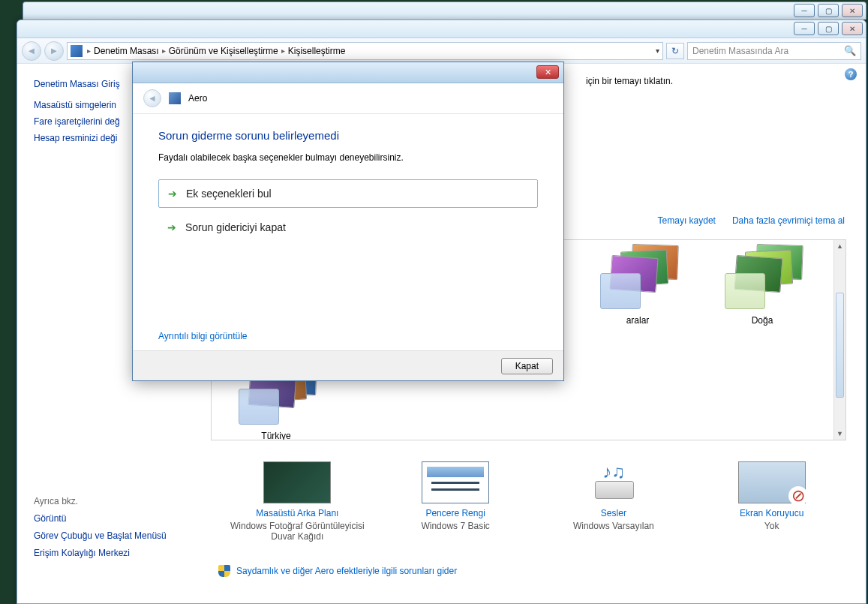 The width and height of the screenshot is (868, 604). I want to click on aero-app-icon, so click(175, 98).